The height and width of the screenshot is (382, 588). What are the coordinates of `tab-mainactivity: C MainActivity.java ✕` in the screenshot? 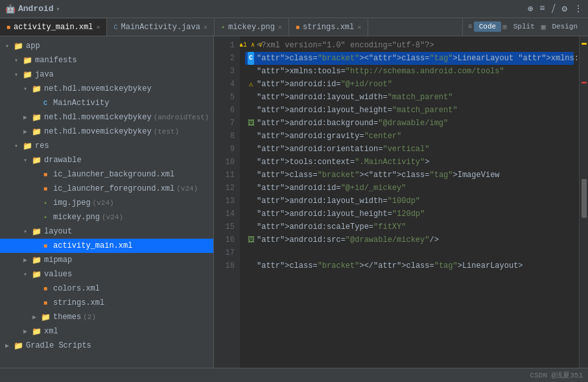 It's located at (161, 27).